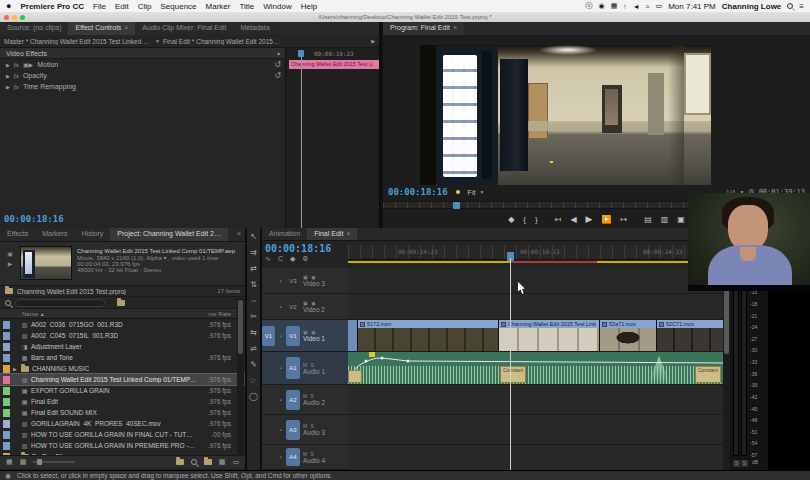 This screenshot has height=480, width=810. I want to click on tab-audio-clip-mixer: Audio Clip Mixer: Final Edit, so click(184, 28).